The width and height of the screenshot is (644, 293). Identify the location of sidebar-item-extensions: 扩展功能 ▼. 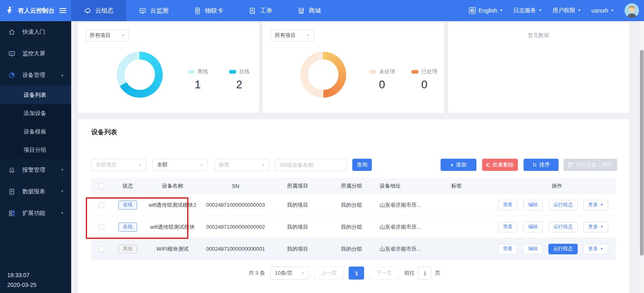
(36, 213).